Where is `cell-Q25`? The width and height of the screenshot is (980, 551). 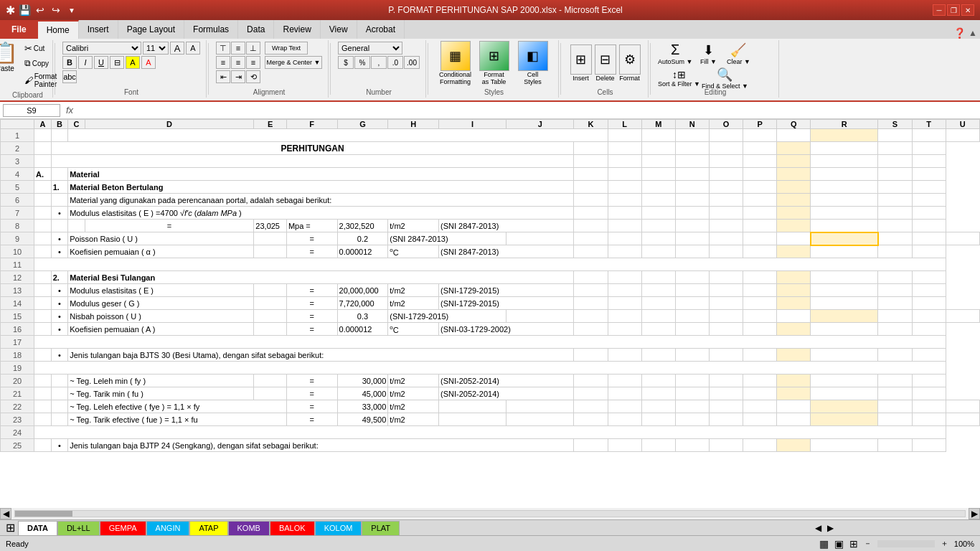 cell-Q25 is located at coordinates (760, 446).